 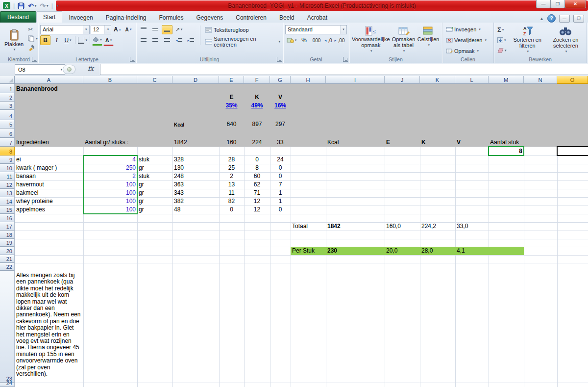 I want to click on cell-E20, so click(x=232, y=251).